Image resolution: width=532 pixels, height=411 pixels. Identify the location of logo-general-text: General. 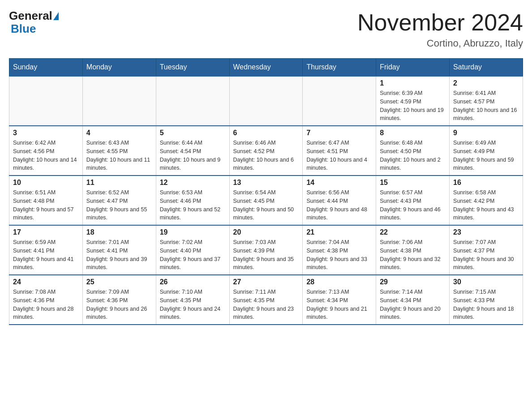
(30, 16).